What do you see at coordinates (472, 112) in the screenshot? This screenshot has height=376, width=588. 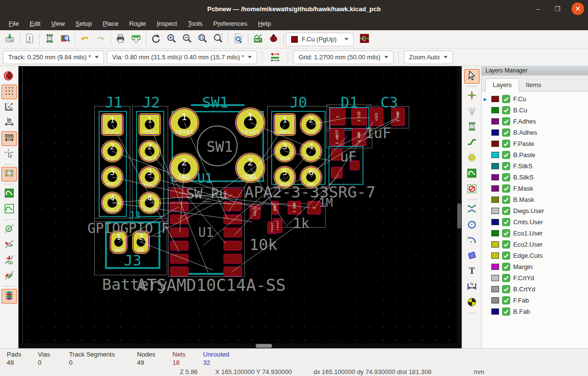 I see `local-ratsnest-button` at bounding box center [472, 112].